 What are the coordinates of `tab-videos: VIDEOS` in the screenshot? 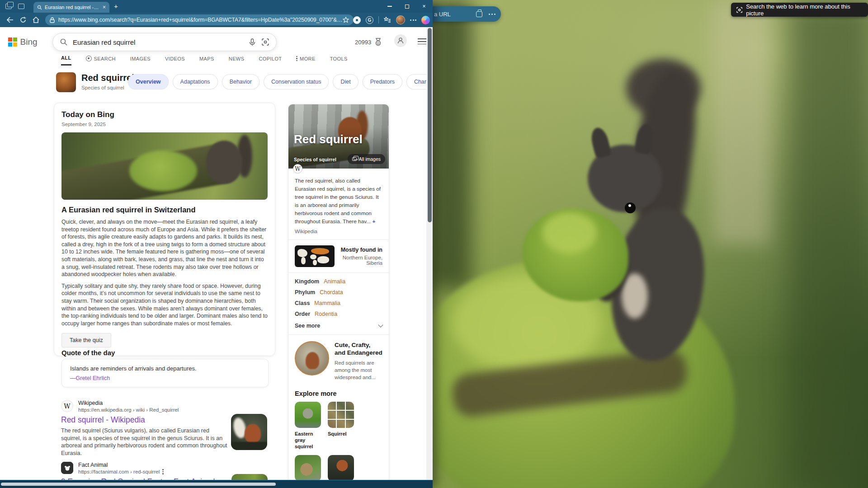 It's located at (175, 61).